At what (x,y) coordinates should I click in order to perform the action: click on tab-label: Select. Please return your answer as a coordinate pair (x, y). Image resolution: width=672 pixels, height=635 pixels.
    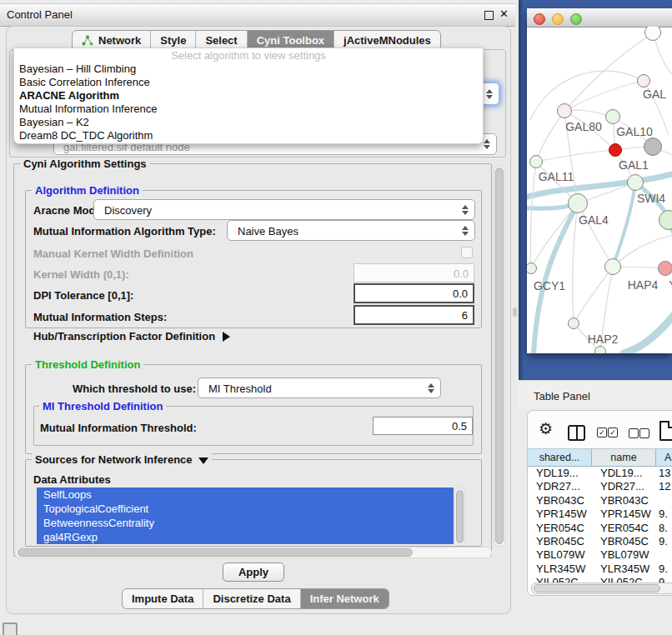
    Looking at the image, I should click on (221, 40).